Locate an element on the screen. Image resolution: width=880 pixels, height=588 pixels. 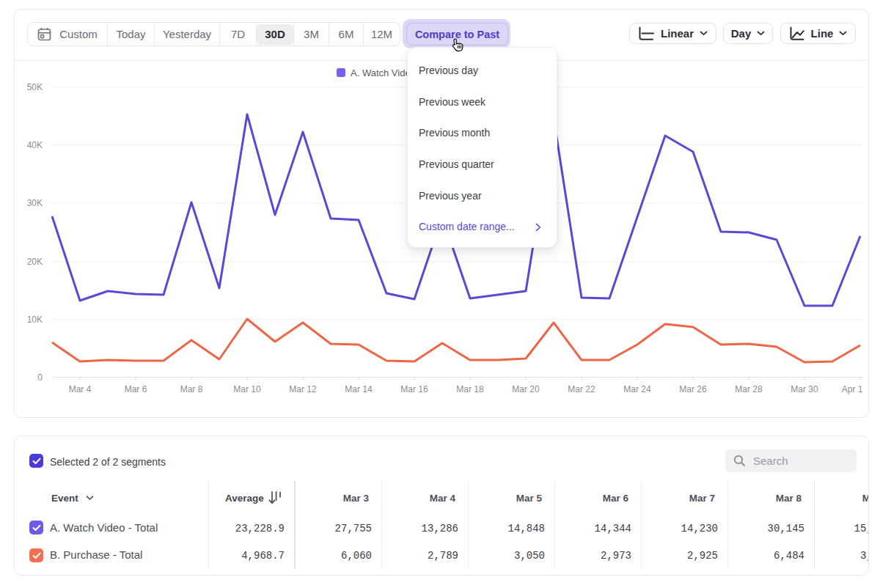
svg-text: 10K is located at coordinates (35, 320).